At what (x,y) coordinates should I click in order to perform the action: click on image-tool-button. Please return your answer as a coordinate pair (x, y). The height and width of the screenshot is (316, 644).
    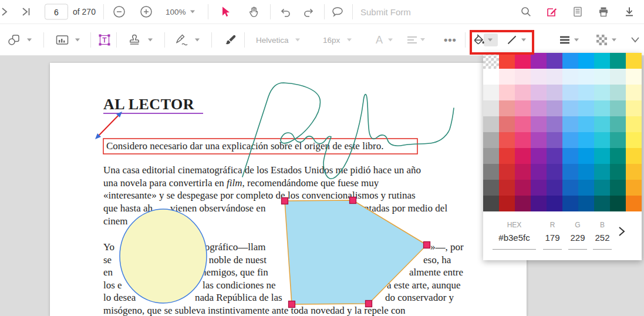
    Looking at the image, I should click on (62, 40).